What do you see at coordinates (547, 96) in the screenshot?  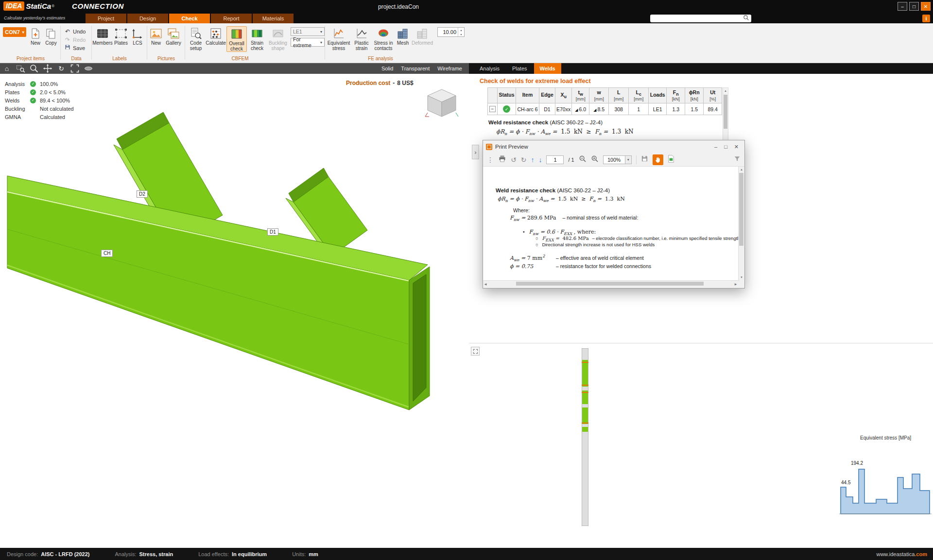 I see `header-edge: Edge` at bounding box center [547, 96].